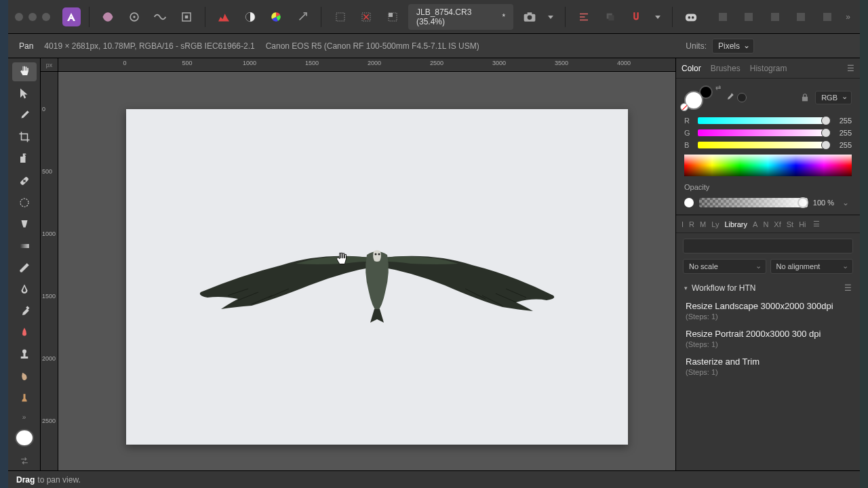 The height and width of the screenshot is (488, 868). I want to click on mini-tab-ly: Ly, so click(715, 224).